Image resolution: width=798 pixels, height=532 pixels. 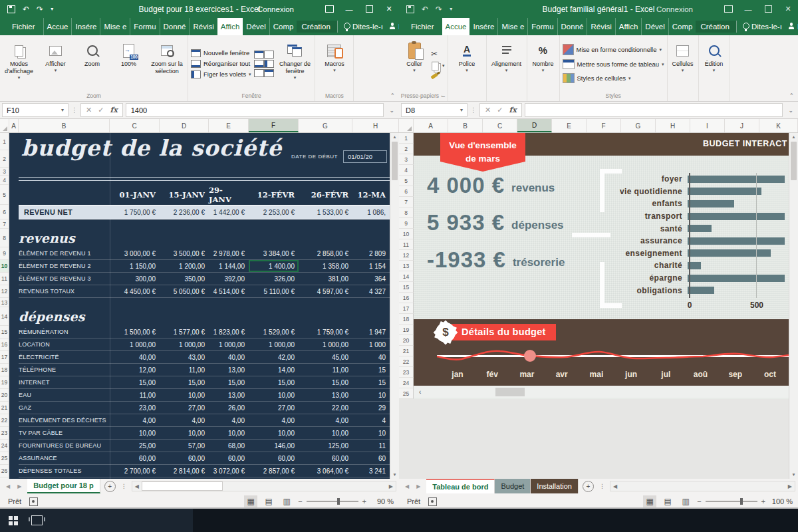 What do you see at coordinates (406, 160) in the screenshot?
I see `row-header-3: 3` at bounding box center [406, 160].